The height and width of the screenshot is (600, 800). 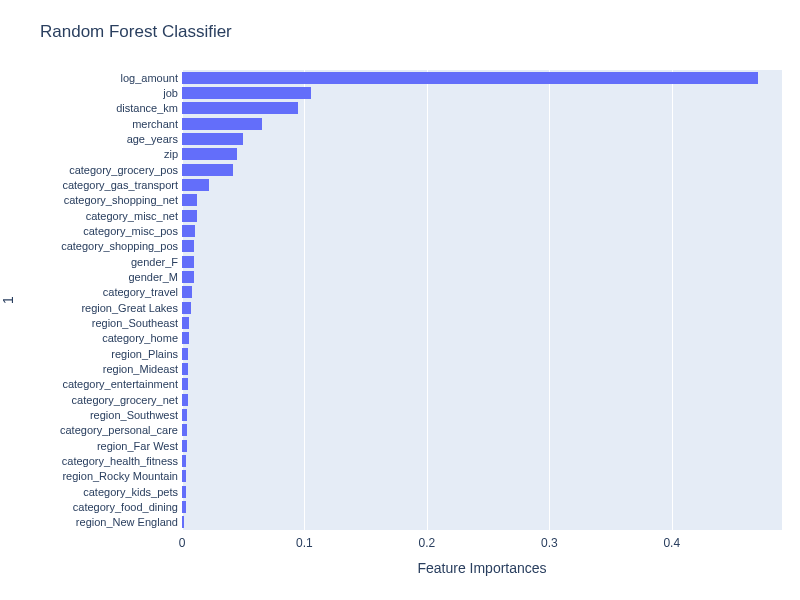 I want to click on category-label: region_Rocky Mountain, so click(x=120, y=476).